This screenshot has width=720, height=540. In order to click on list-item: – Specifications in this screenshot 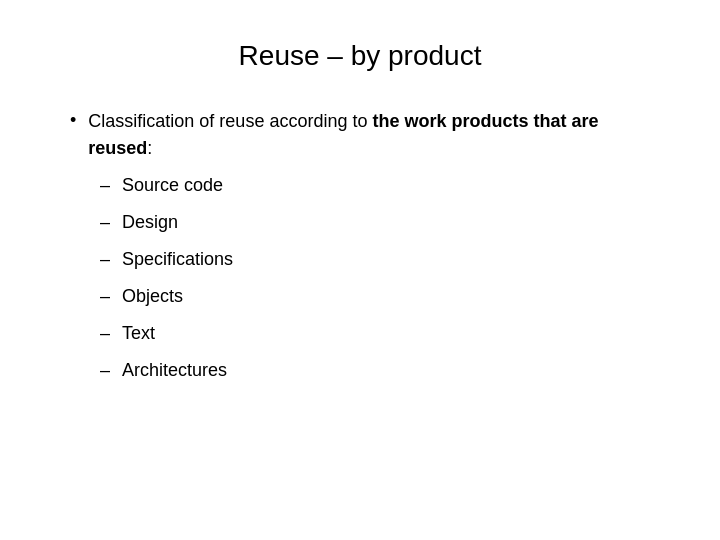, I will do `click(380, 260)`.